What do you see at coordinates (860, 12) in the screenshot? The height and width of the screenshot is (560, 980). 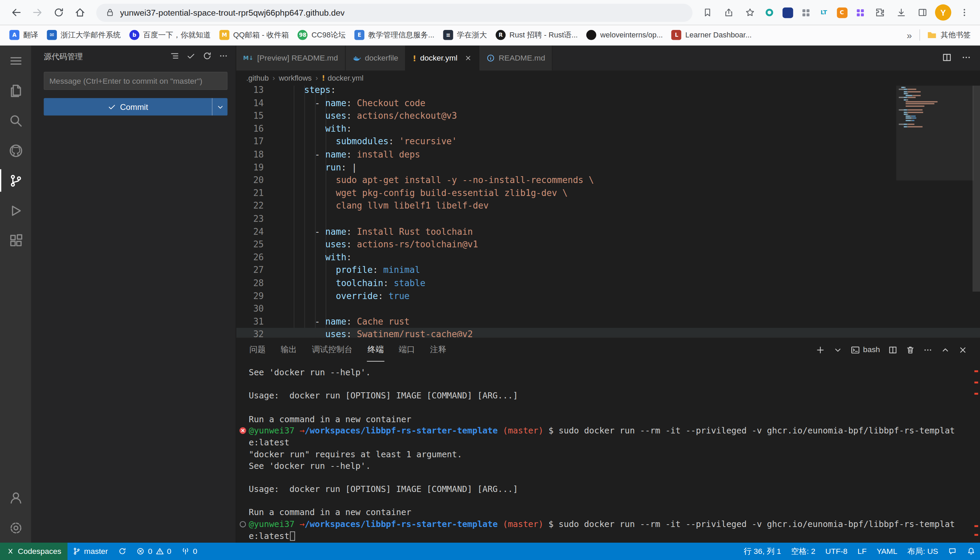 I see `extension-purple-grid-icon` at bounding box center [860, 12].